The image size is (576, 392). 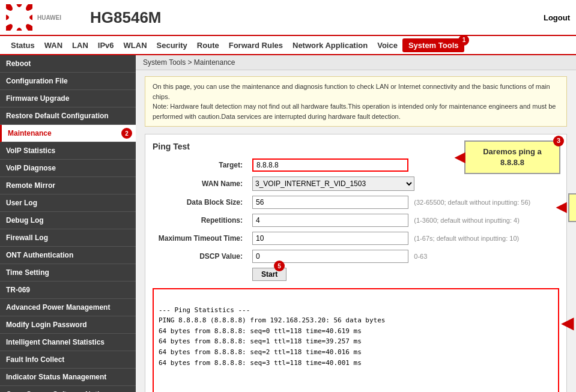 What do you see at coordinates (330, 238) in the screenshot?
I see `timeout-input` at bounding box center [330, 238].